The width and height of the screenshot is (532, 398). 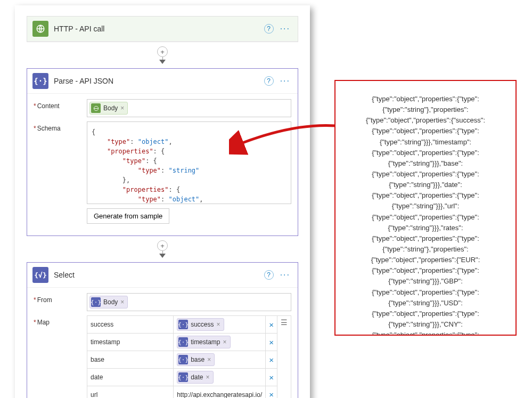 I want to click on generate-from-sample-button: Generate from sample, so click(x=128, y=216).